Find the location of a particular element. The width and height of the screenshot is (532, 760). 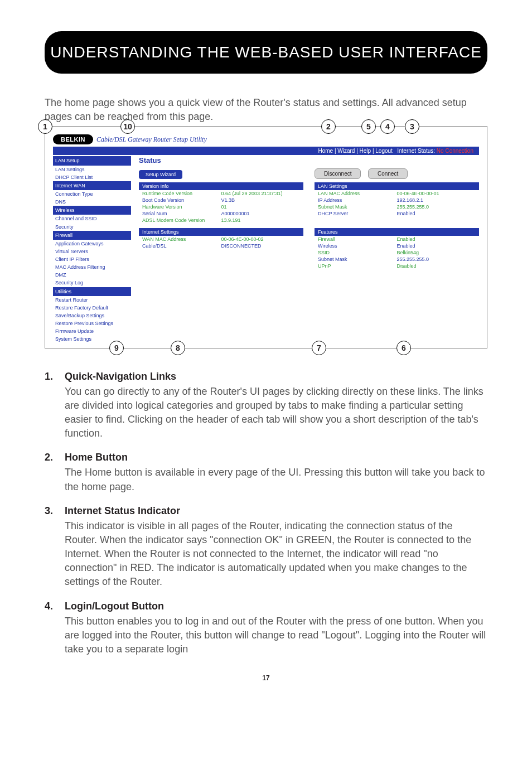

cable-v: DISCONNECTED is located at coordinates (261, 246).